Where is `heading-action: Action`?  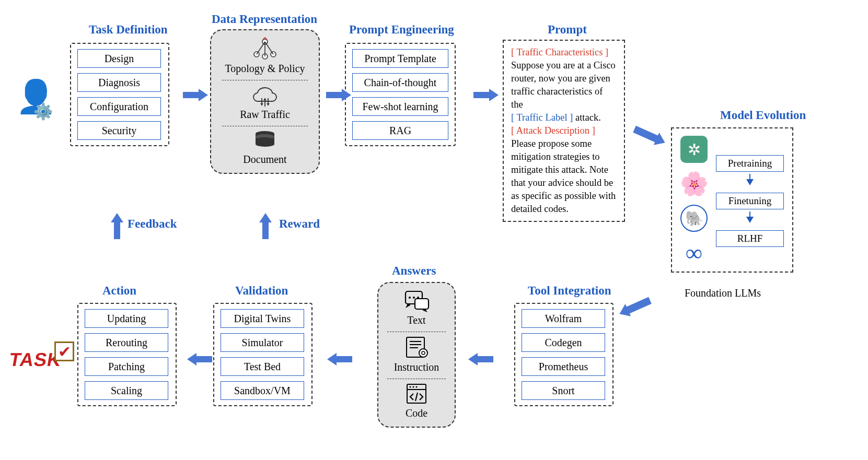 heading-action: Action is located at coordinates (119, 291).